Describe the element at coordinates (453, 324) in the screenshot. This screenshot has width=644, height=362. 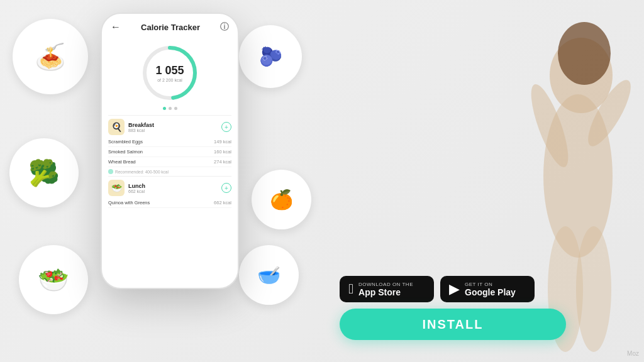
I see `install-button: INSTALL` at that location.